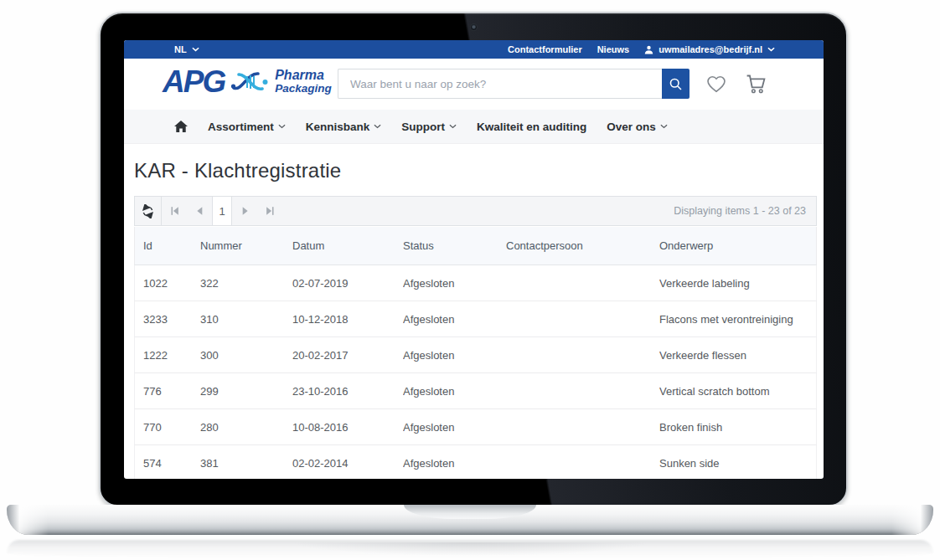 The width and height of the screenshot is (940, 560). I want to click on last-page-icon, so click(270, 211).